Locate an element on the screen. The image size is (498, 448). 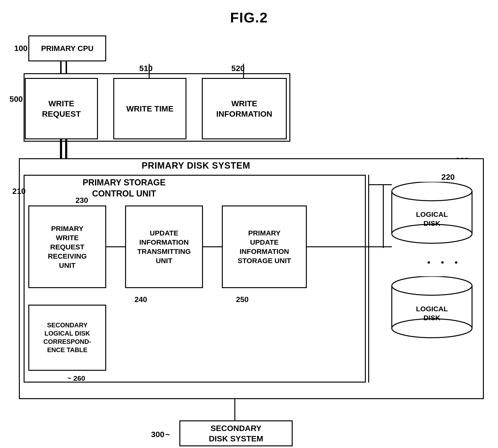
write-time-cell: WRITE TIME is located at coordinates (150, 109).